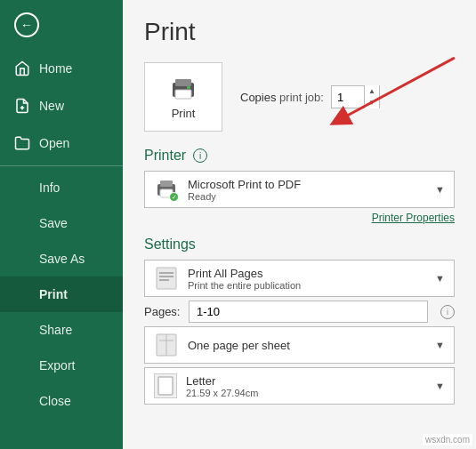 The image size is (476, 449). I want to click on sidebar-item-save: Save, so click(61, 223).